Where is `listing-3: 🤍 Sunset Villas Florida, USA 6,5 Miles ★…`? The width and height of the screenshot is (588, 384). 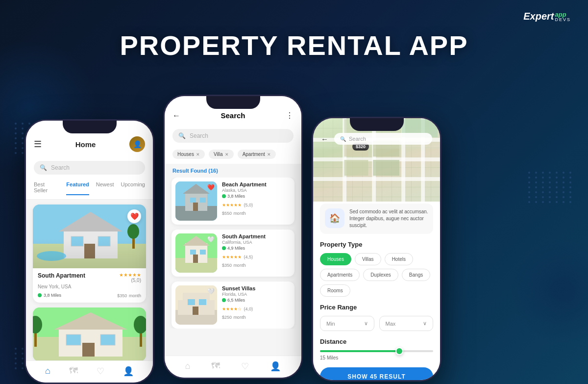 listing-3: 🤍 Sunset Villas Florida, USA 6,5 Miles ★… is located at coordinates (233, 305).